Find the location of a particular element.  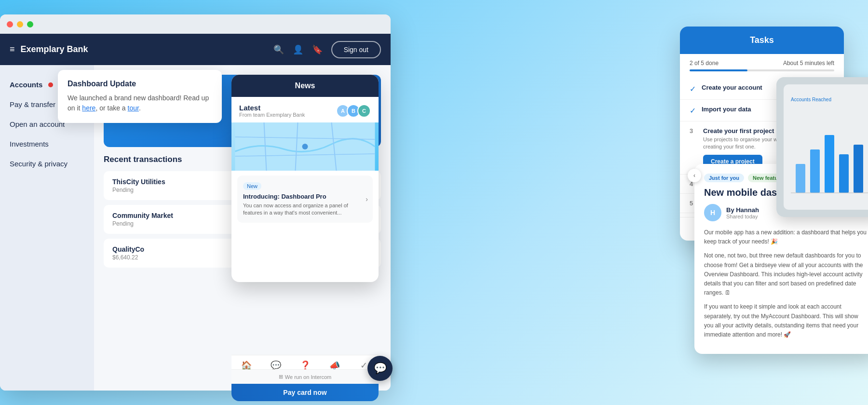

news-latest-section: Latest From team Exemplary Bank A B C is located at coordinates (305, 110).